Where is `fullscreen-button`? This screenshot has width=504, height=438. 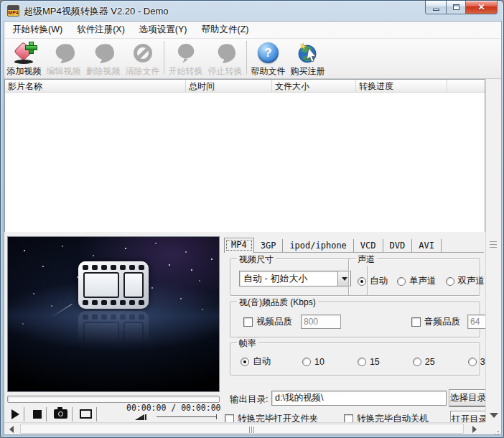
fullscreen-button is located at coordinates (85, 414).